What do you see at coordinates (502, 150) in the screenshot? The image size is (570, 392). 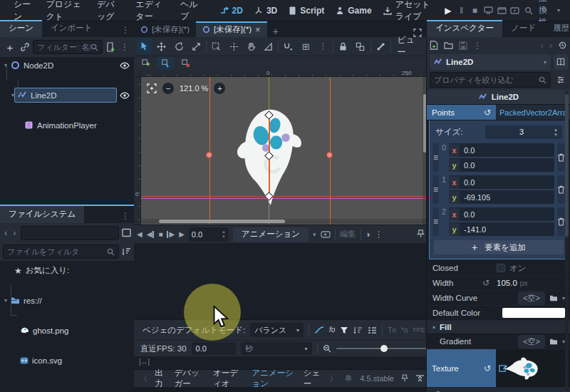 I see `element-0-x-field: x0.0` at bounding box center [502, 150].